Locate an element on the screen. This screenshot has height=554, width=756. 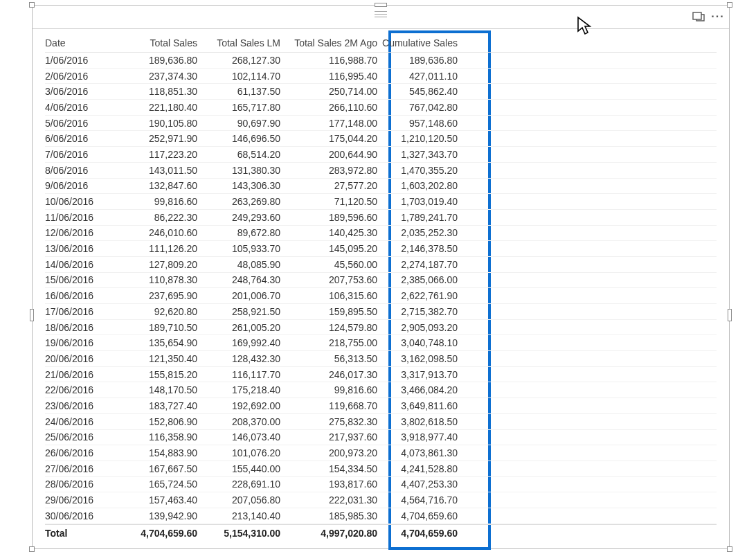
cell-total-sales-2m: 193,817.60 is located at coordinates (329, 484).